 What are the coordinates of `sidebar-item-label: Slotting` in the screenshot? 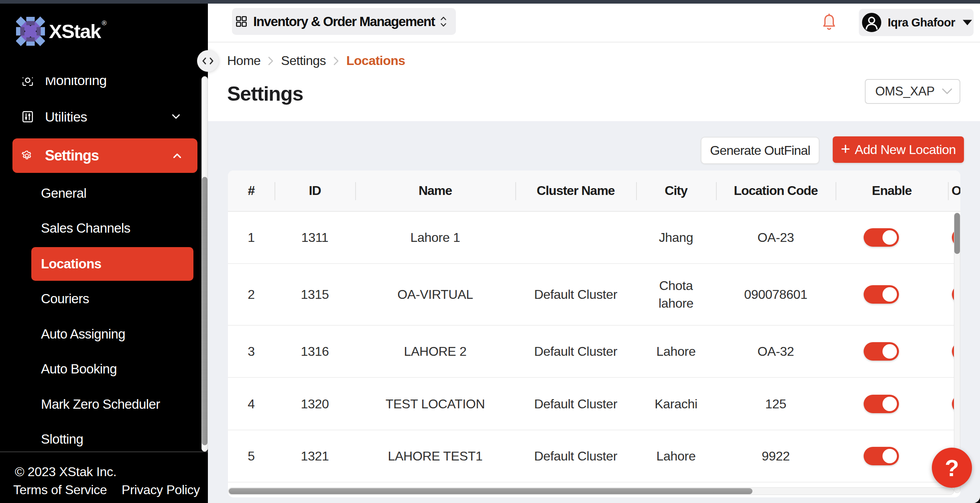 It's located at (62, 439).